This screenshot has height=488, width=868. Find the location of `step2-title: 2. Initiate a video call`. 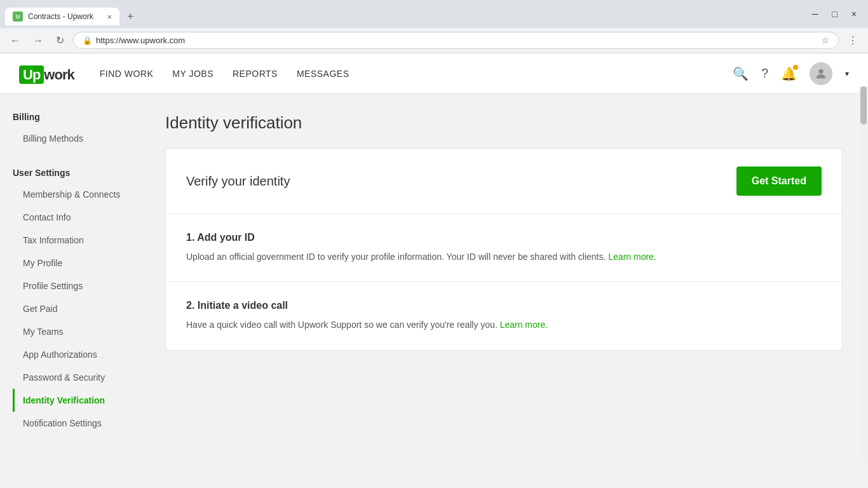

step2-title: 2. Initiate a video call is located at coordinates (504, 306).